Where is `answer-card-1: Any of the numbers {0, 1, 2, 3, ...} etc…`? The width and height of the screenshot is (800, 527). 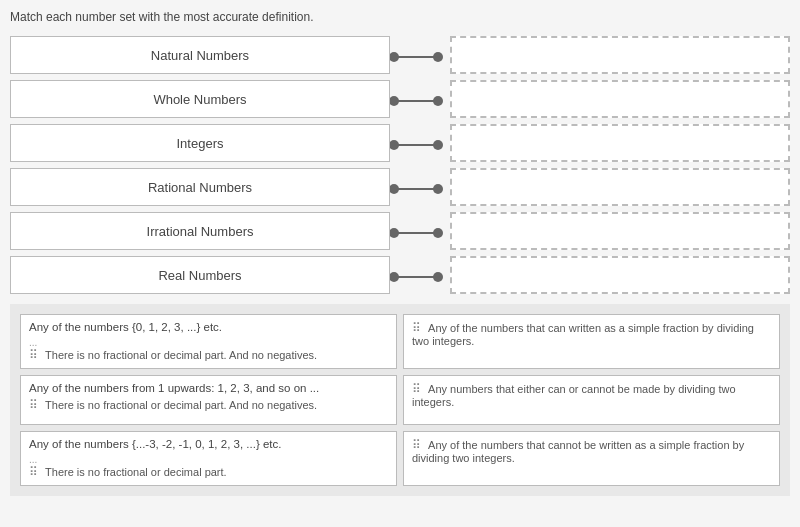 answer-card-1: Any of the numbers {0, 1, 2, 3, ...} etc… is located at coordinates (208, 342).